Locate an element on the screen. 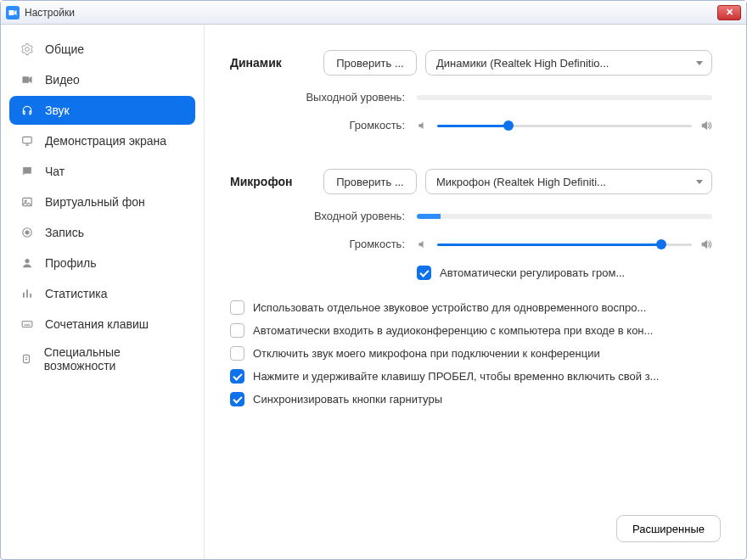 The width and height of the screenshot is (747, 560). sidebar-item-virtual-bg: Виртуальный фон is located at coordinates (102, 202).